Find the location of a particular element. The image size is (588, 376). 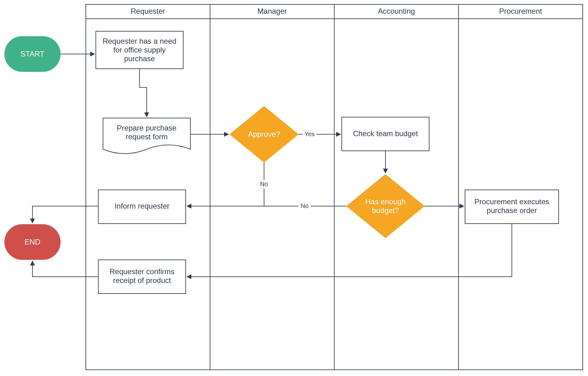

start-label: START is located at coordinates (32, 54).